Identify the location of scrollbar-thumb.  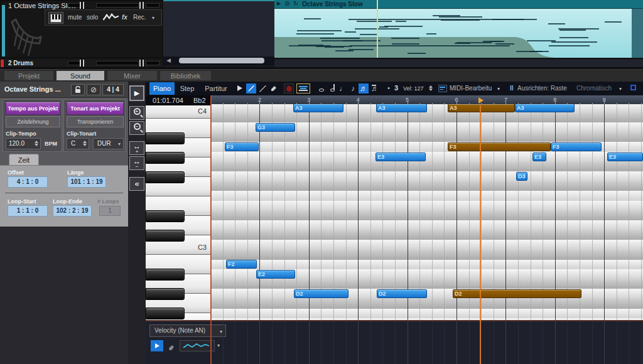
(222, 60).